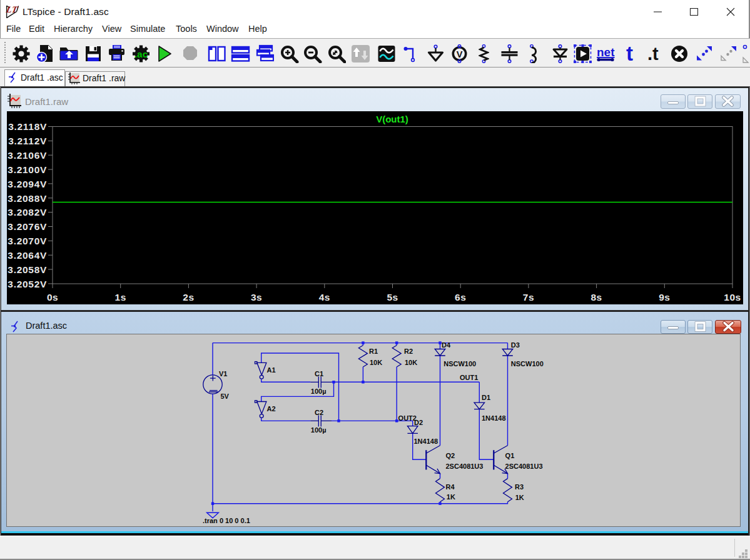 This screenshot has width=750, height=560. Describe the element at coordinates (408, 351) in the screenshot. I see `svg-text: R2` at that location.